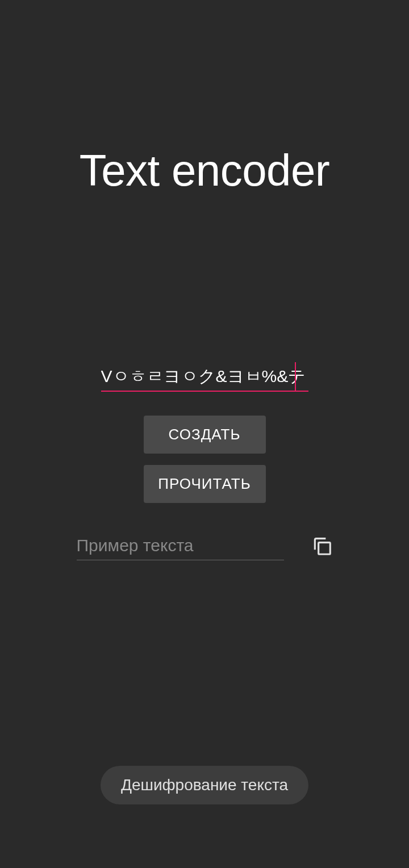  Describe the element at coordinates (204, 484) in the screenshot. I see `read-button: ПРОЧИТАТЬ` at that location.